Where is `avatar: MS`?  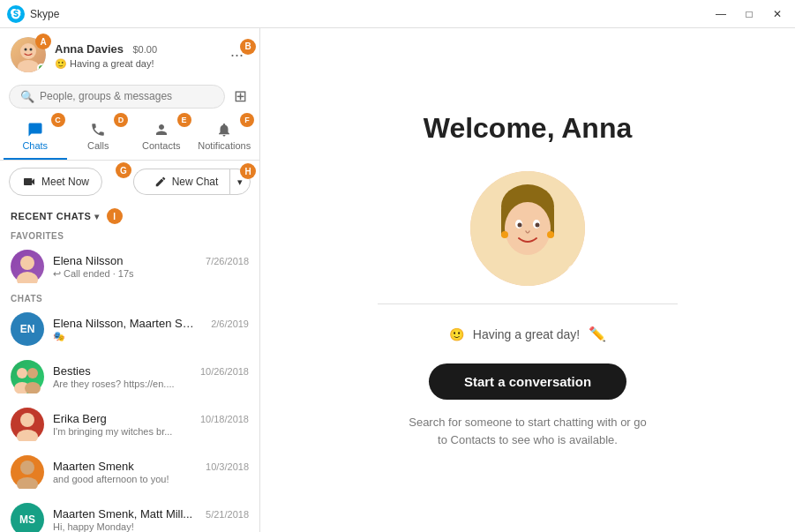 avatar: MS is located at coordinates (27, 517).